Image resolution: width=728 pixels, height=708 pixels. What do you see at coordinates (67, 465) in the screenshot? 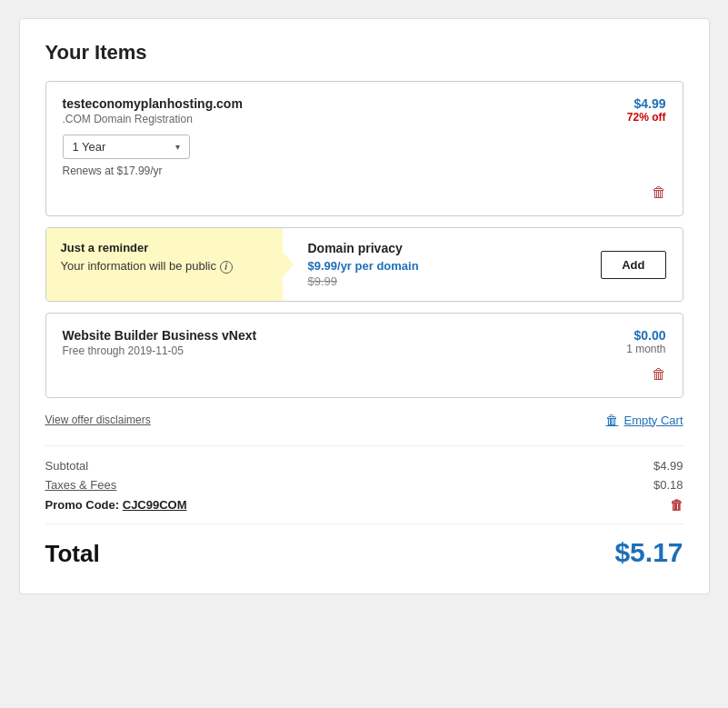
I see `subtotal-label: Subtotal` at bounding box center [67, 465].